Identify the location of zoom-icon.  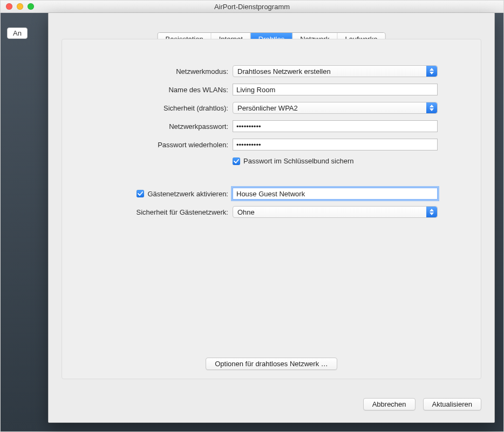
(31, 6).